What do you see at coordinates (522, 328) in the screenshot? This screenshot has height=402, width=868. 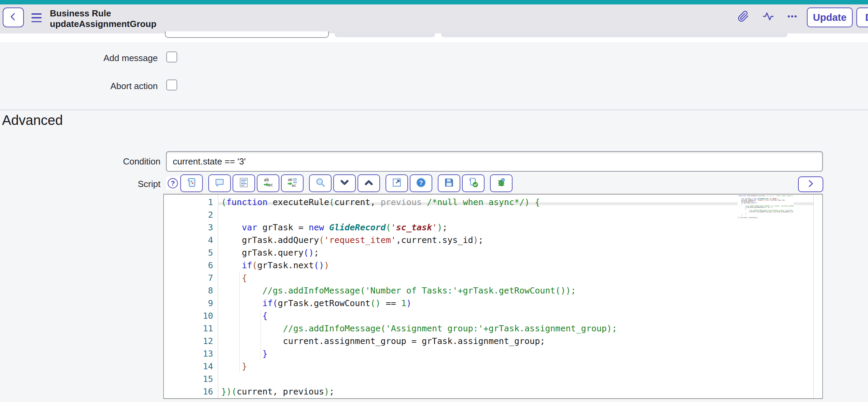 I see `code-line: //gs.addInfoMessage('Assignment group:'+…` at bounding box center [522, 328].